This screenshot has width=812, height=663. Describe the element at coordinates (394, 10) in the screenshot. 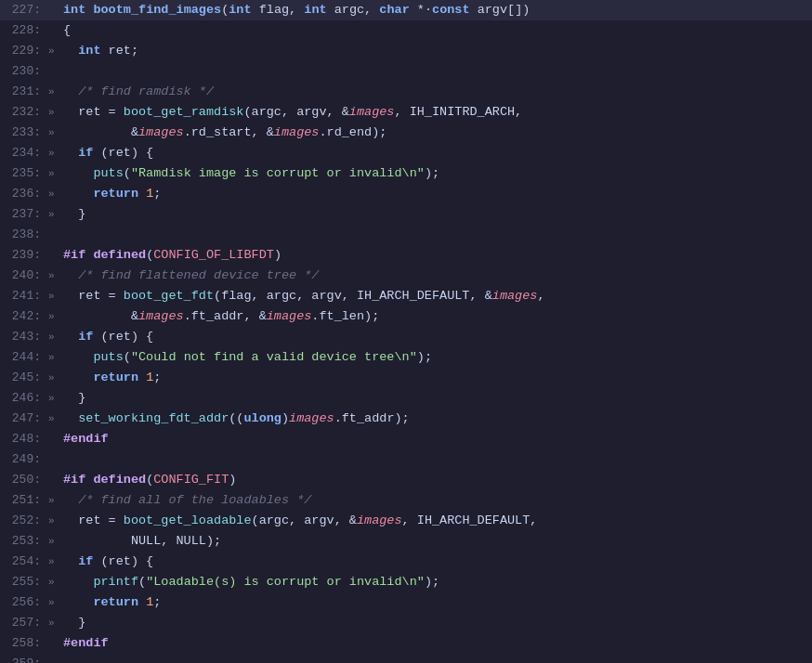

I see `code-token: char` at that location.